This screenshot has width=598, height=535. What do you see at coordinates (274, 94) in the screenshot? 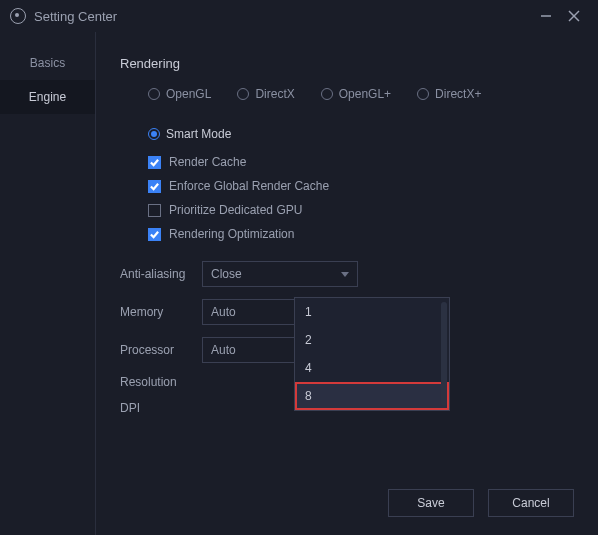
I see `radio-label: DirectX` at bounding box center [274, 94].